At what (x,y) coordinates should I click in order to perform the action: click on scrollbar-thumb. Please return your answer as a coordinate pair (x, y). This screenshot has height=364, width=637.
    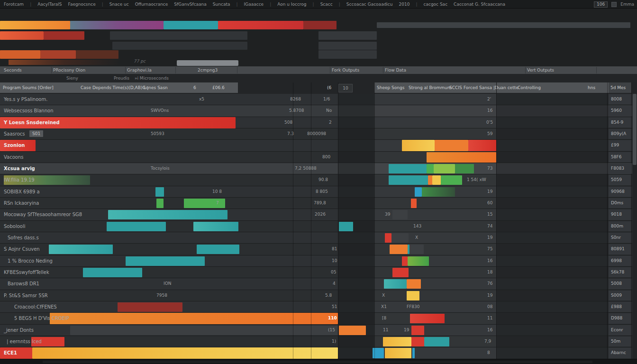
    Looking at the image, I should click on (635, 129).